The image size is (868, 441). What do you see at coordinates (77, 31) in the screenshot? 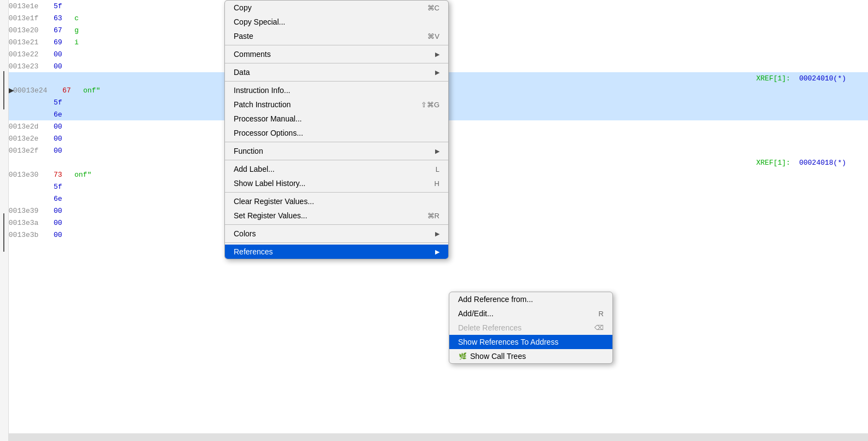
I see `comment-3: g` at bounding box center [77, 31].